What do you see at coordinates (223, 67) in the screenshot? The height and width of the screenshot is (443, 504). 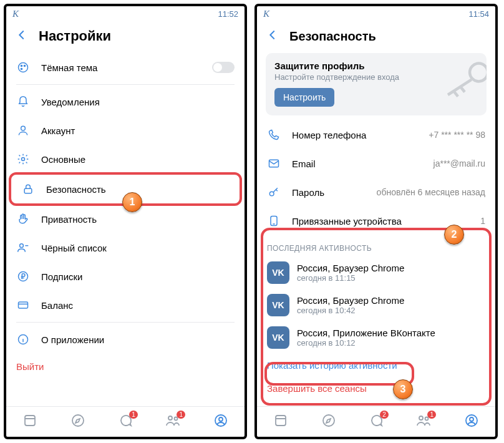 I see `theme-toggle` at bounding box center [223, 67].